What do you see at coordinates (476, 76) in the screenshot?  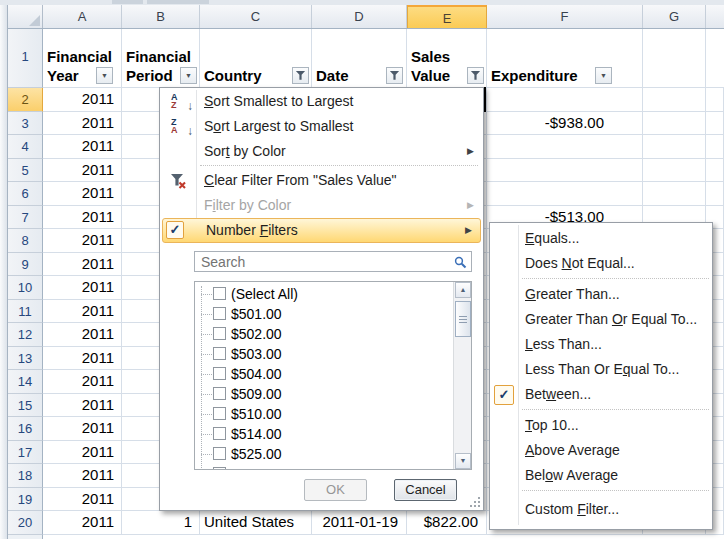 I see `filter-funnel-button-sales-value` at bounding box center [476, 76].